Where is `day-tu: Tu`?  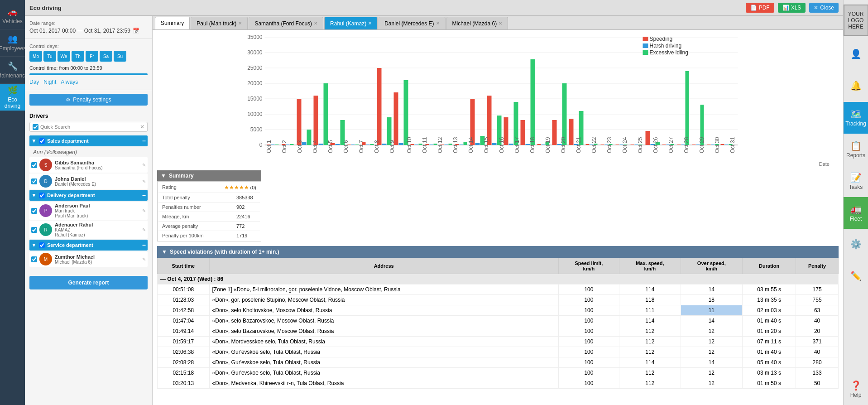 day-tu: Tu is located at coordinates (50, 56).